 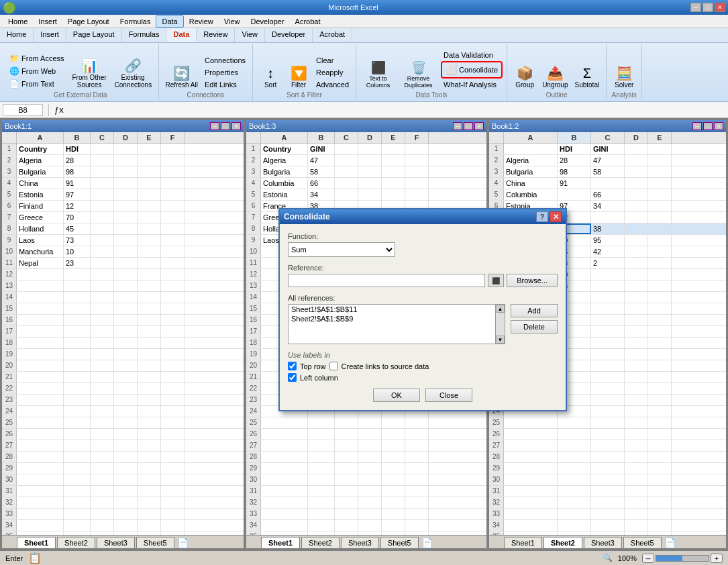 I want to click on book1-cell-e1, so click(x=149, y=149).